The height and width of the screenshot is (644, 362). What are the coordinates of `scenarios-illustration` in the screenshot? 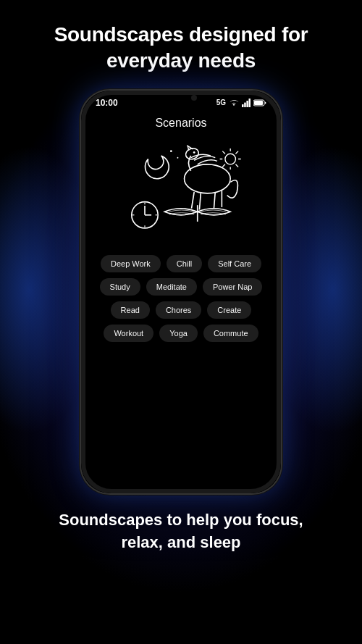 It's located at (181, 192).